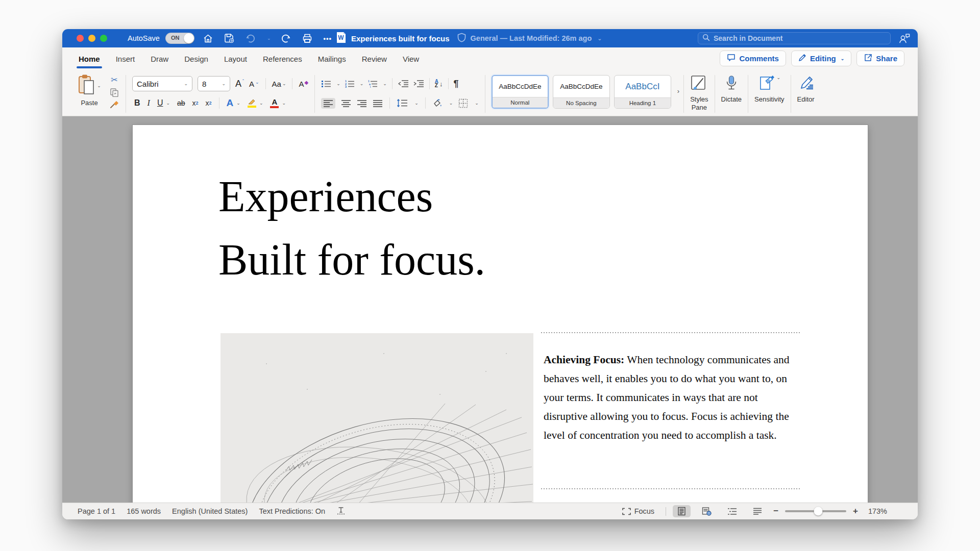 The height and width of the screenshot is (551, 980). I want to click on editor-button: Editor, so click(806, 89).